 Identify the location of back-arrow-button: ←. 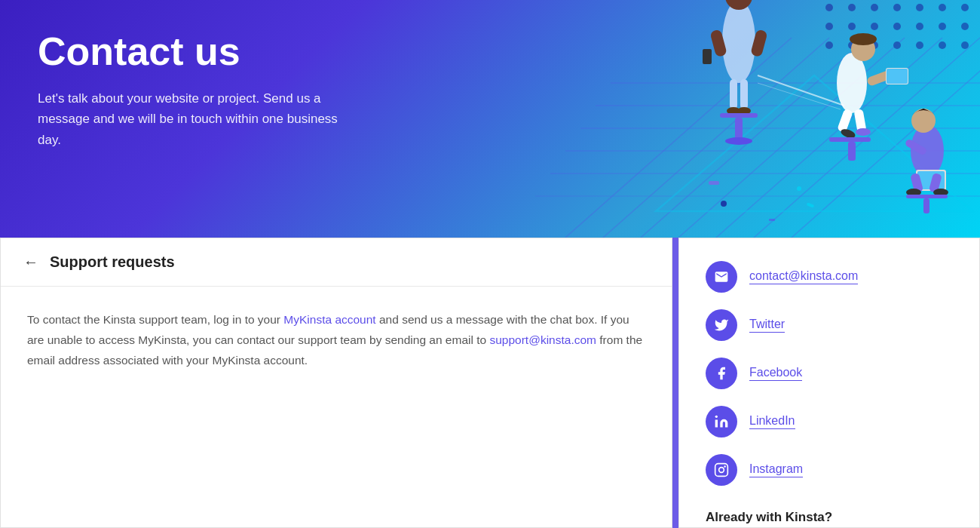
(31, 262).